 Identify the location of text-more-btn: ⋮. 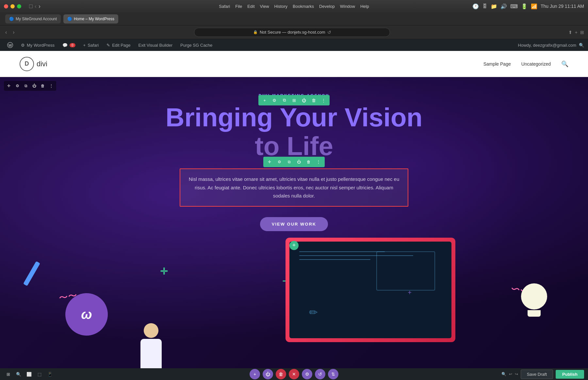
(318, 162).